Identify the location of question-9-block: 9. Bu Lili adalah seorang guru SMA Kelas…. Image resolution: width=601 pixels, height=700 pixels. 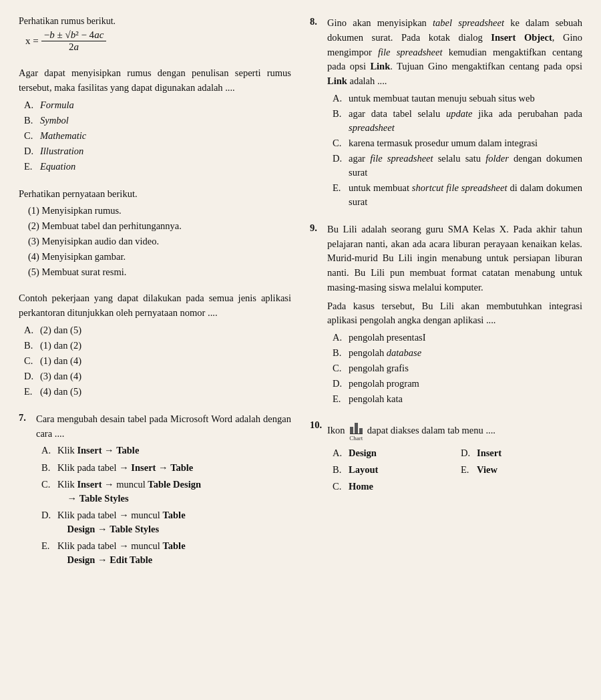
(446, 315).